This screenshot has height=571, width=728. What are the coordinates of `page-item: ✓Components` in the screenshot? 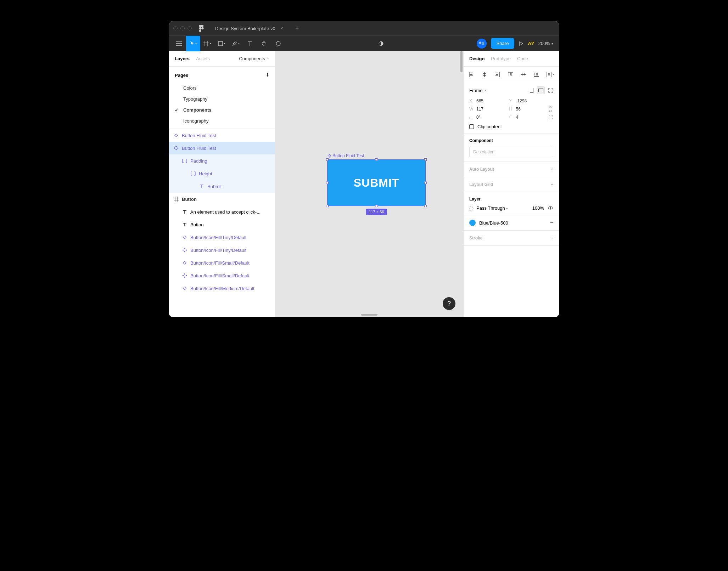 It's located at (222, 110).